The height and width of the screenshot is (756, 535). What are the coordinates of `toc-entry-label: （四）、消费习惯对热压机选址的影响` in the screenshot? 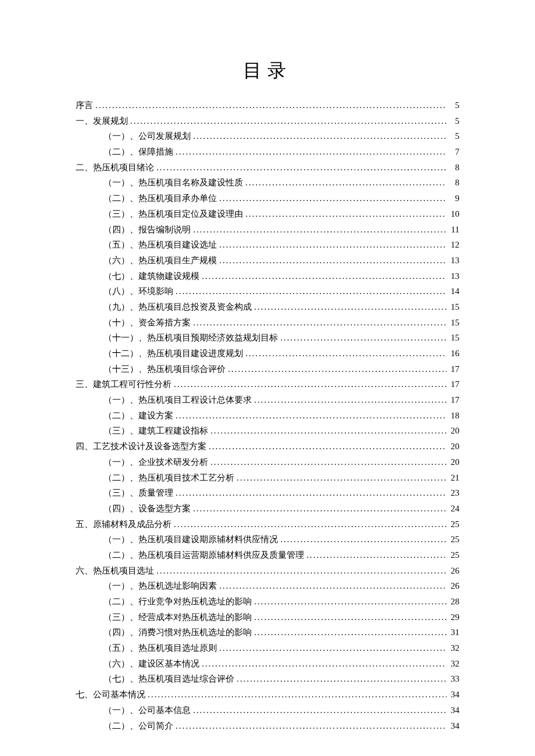 It's located at (178, 632).